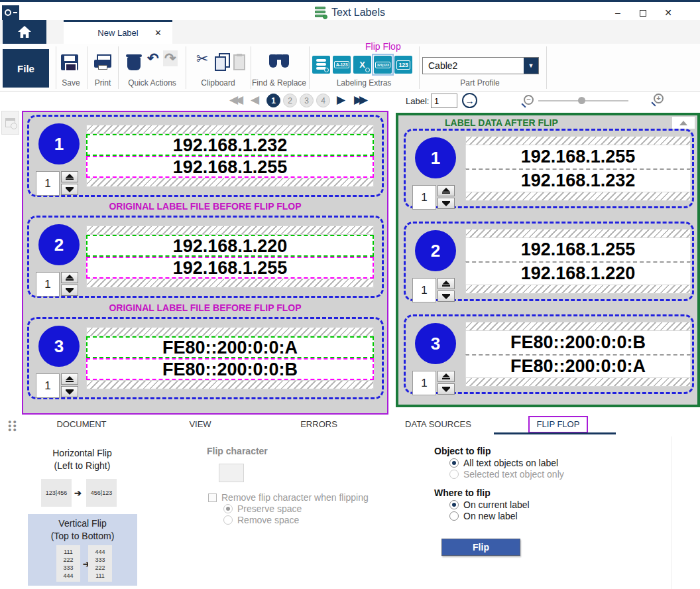 The width and height of the screenshot is (700, 589). Describe the element at coordinates (200, 425) in the screenshot. I see `tab-view: VIEW` at that location.